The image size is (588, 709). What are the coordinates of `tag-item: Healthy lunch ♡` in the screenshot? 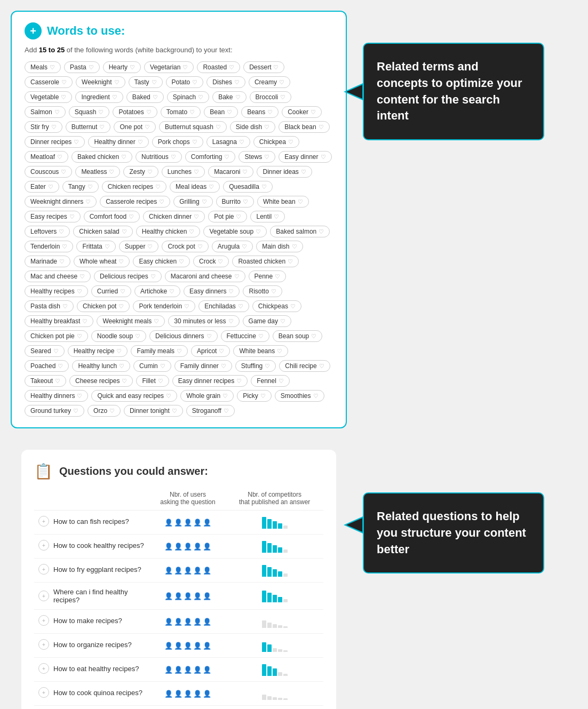 It's located at (101, 366).